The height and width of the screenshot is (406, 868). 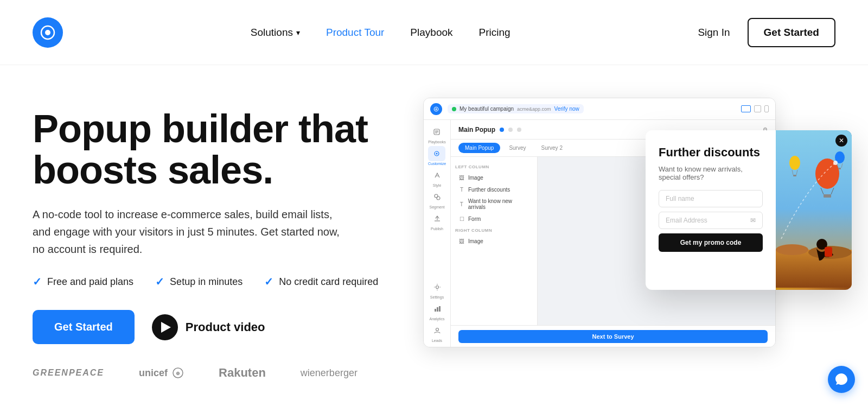 What do you see at coordinates (462, 189) in the screenshot?
I see `text-icon: T` at bounding box center [462, 189].